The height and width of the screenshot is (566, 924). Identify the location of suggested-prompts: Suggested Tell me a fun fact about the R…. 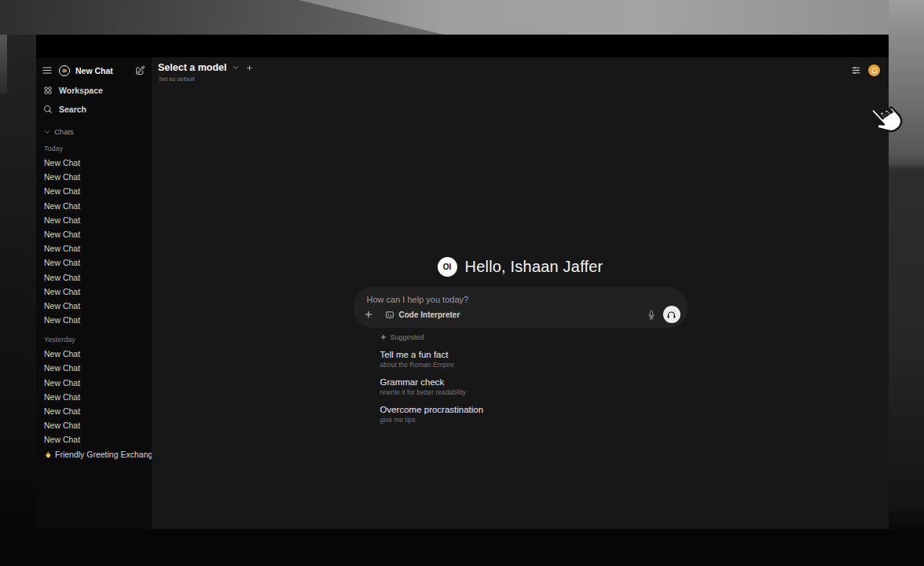
(520, 379).